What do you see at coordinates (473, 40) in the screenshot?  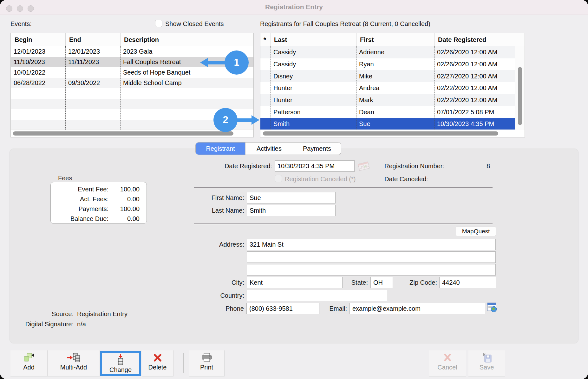 I see `registrants-col-date: Date Registered` at bounding box center [473, 40].